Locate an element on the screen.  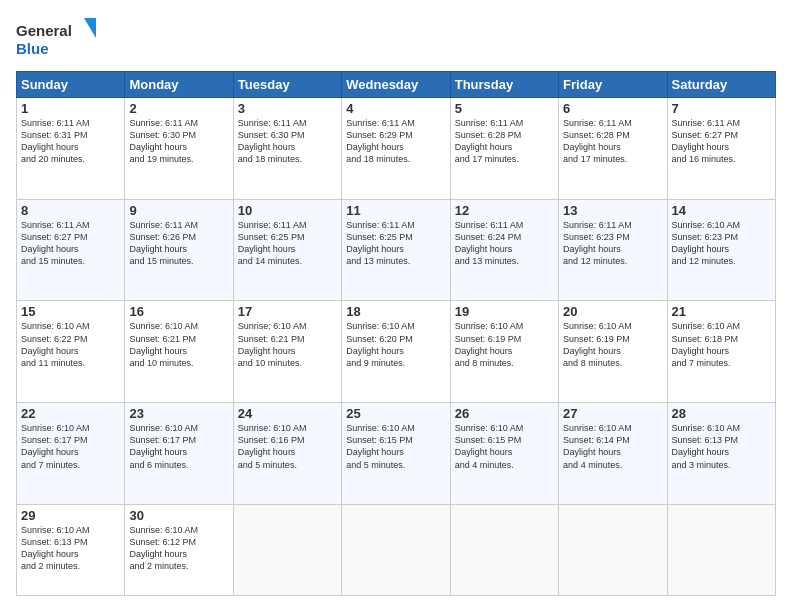
day-header-friday: Friday is located at coordinates (613, 85).